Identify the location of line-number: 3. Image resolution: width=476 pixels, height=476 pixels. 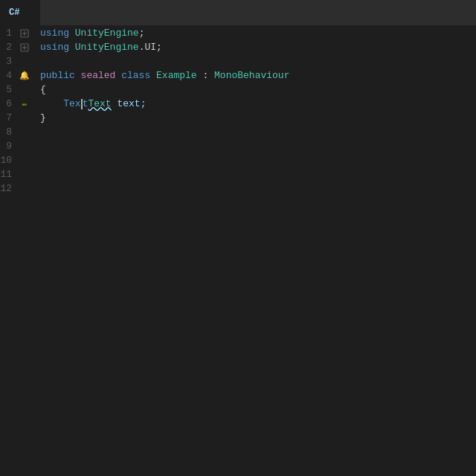
(9, 61).